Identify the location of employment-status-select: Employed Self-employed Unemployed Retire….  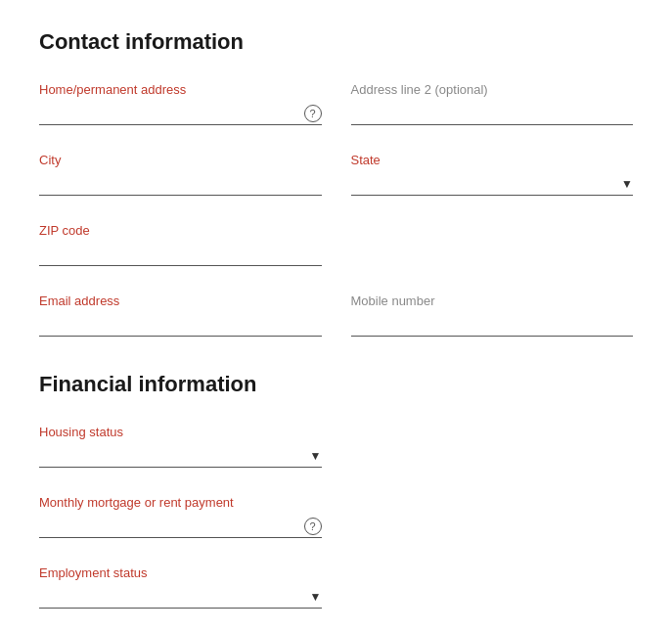
(180, 597).